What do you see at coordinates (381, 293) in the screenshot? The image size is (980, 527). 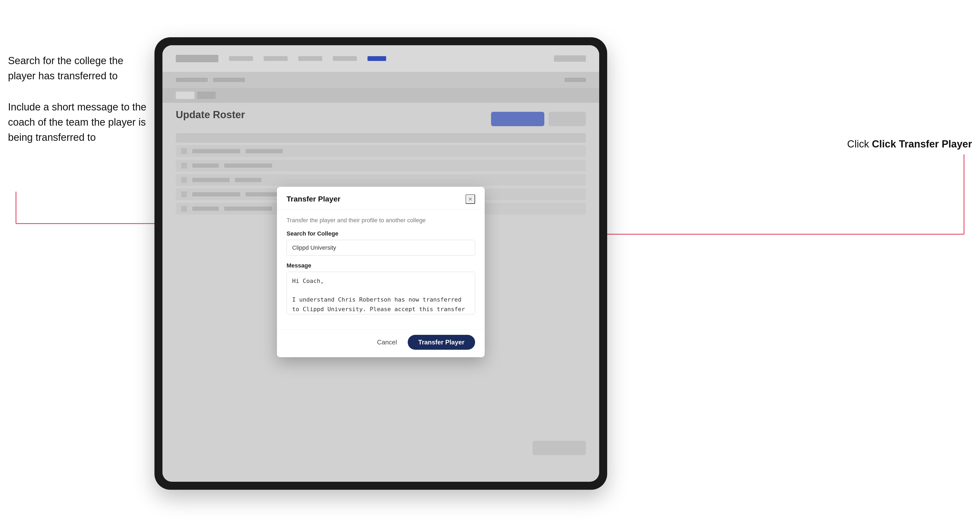 I see `message-textarea` at bounding box center [381, 293].